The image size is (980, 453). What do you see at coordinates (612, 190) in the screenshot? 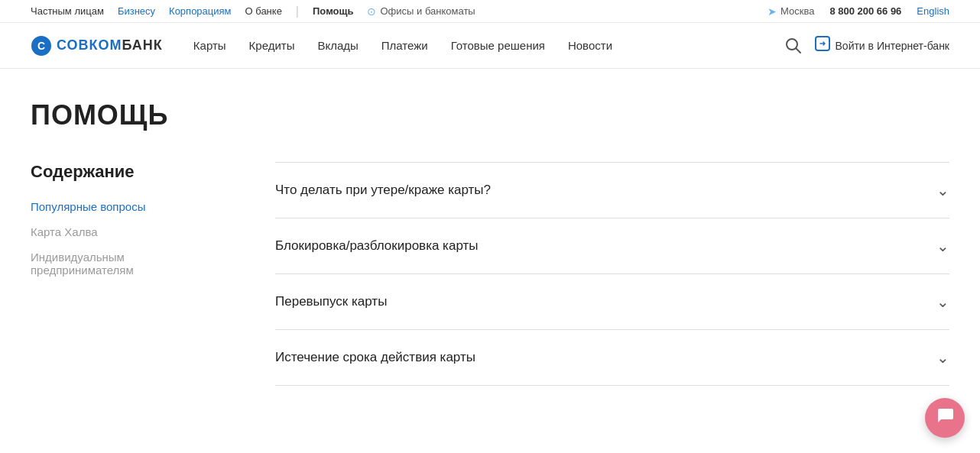
I see `faq-question-1: Что делать при утере/краже карты? ⌄` at bounding box center [612, 190].